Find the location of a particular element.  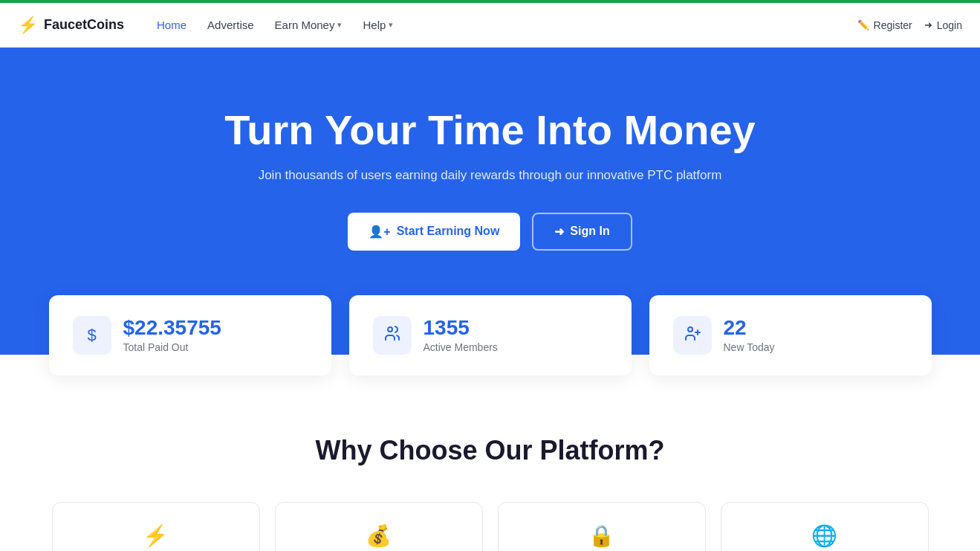

brand-logo: ⚡ FaucetCoins is located at coordinates (71, 25).